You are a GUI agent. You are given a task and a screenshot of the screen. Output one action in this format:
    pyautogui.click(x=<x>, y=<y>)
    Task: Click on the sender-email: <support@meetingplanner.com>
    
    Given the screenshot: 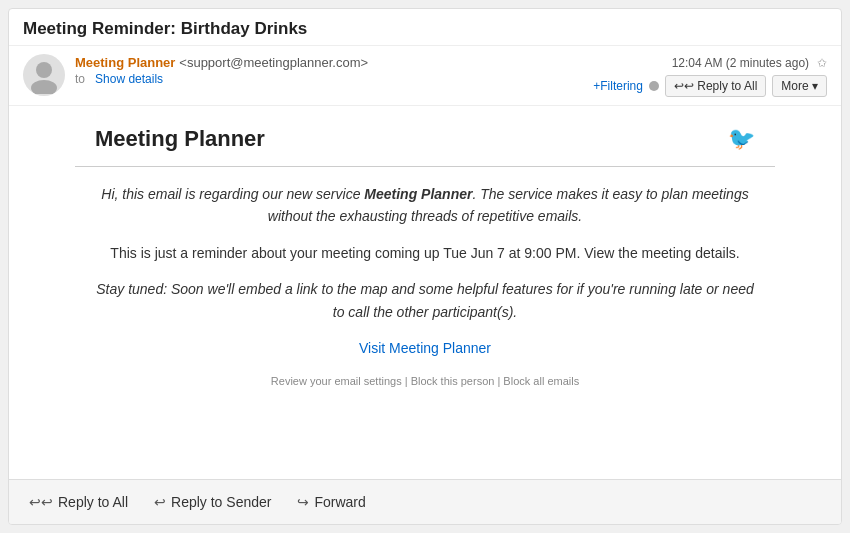 What is the action you would take?
    pyautogui.click(x=274, y=62)
    